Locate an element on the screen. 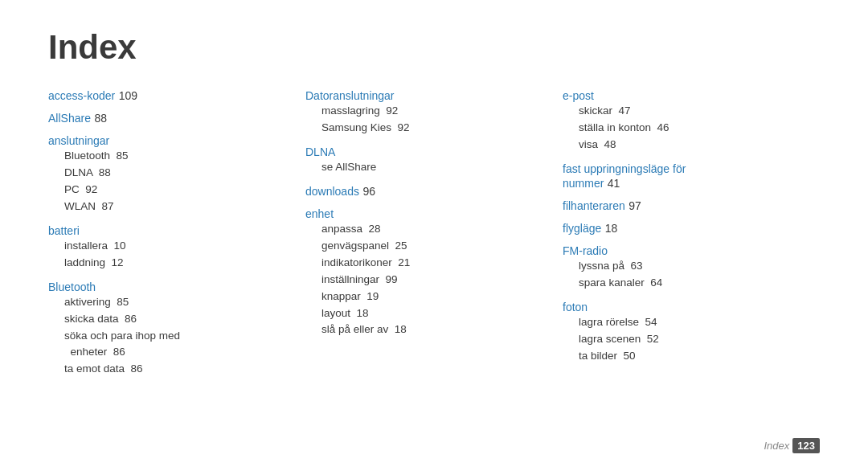  footer-page-number: 123 is located at coordinates (806, 445).